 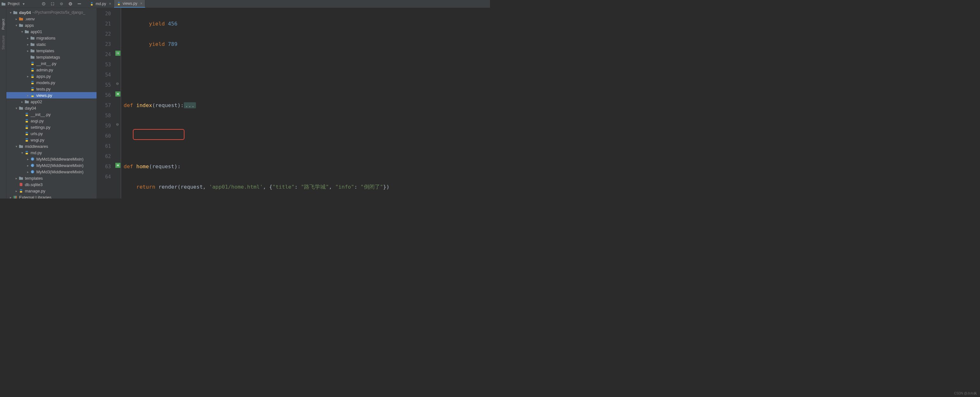 What do you see at coordinates (70, 4) in the screenshot?
I see `gear-icon` at bounding box center [70, 4].